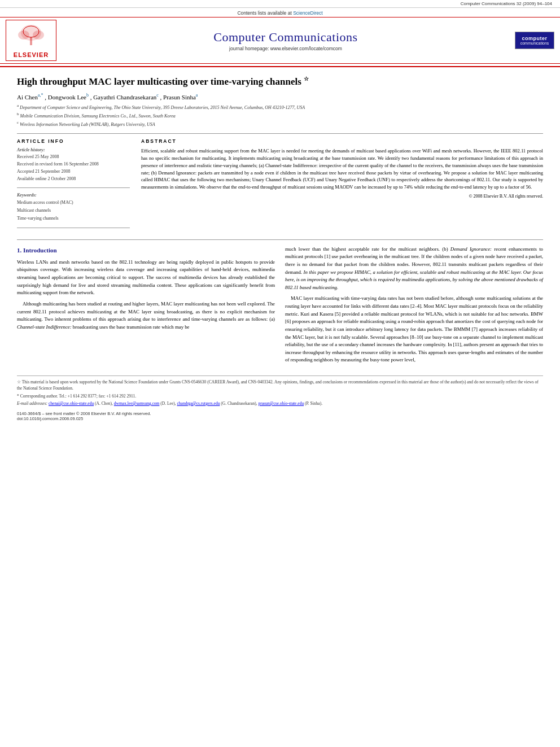 The height and width of the screenshot is (747, 560). What do you see at coordinates (506, 3) in the screenshot?
I see `citation-text: Computer Communications 32 (2009) 94–104` at bounding box center [506, 3].